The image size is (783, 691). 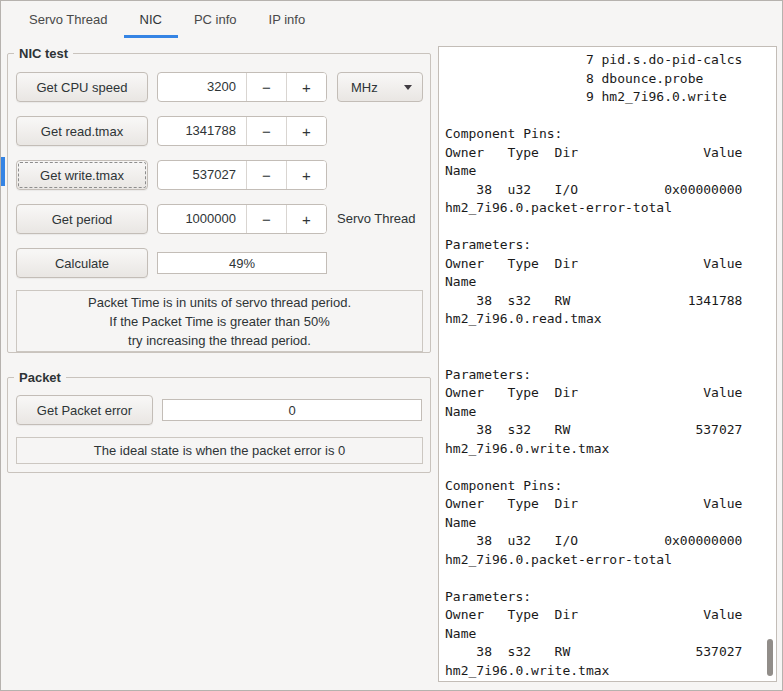 What do you see at coordinates (222, 20) in the screenshot?
I see `tab-bar: Servo Thread NIC PC info IP info` at bounding box center [222, 20].